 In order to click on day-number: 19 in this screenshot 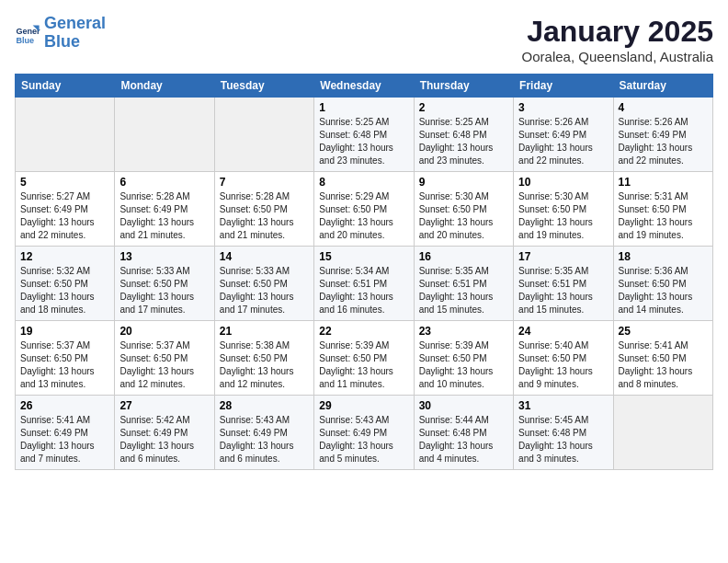, I will do `click(64, 331)`.